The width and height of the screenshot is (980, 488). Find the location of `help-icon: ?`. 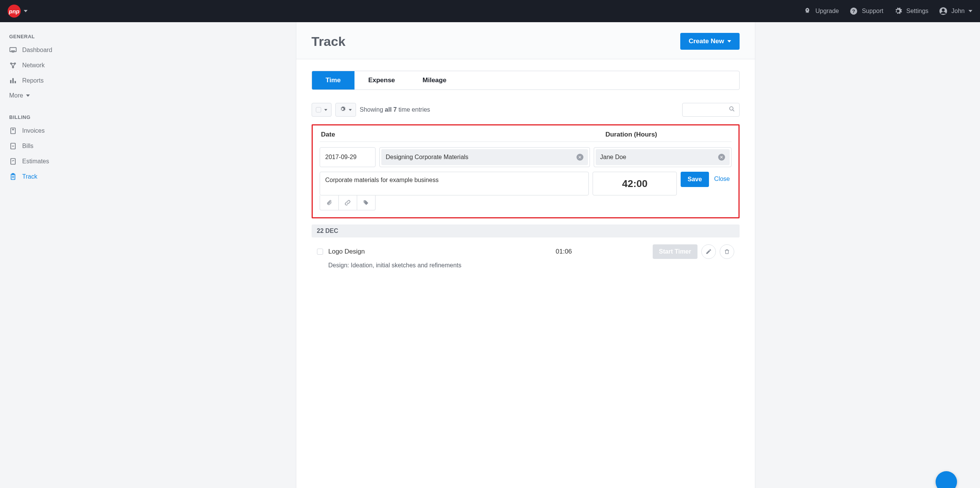

help-icon: ? is located at coordinates (854, 11).